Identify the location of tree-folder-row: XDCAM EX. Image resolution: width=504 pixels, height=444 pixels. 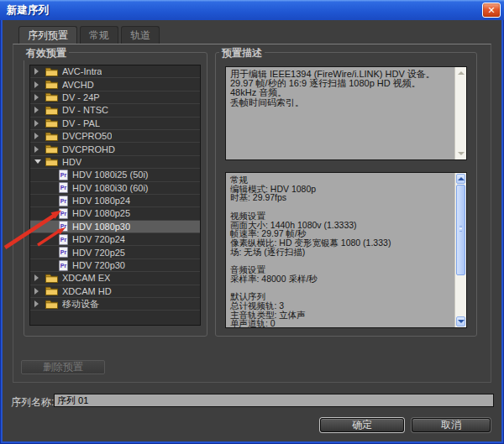
(115, 279).